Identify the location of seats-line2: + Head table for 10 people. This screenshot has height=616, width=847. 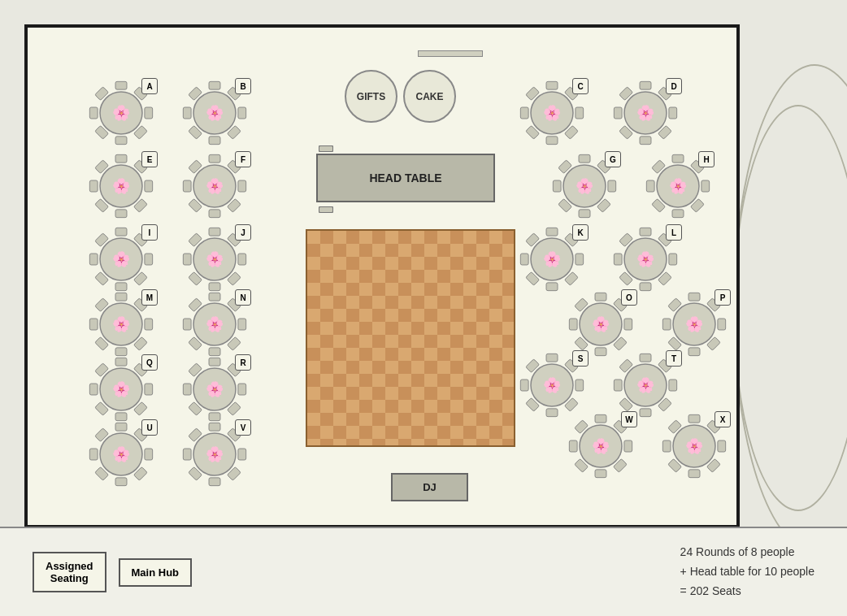
(748, 572).